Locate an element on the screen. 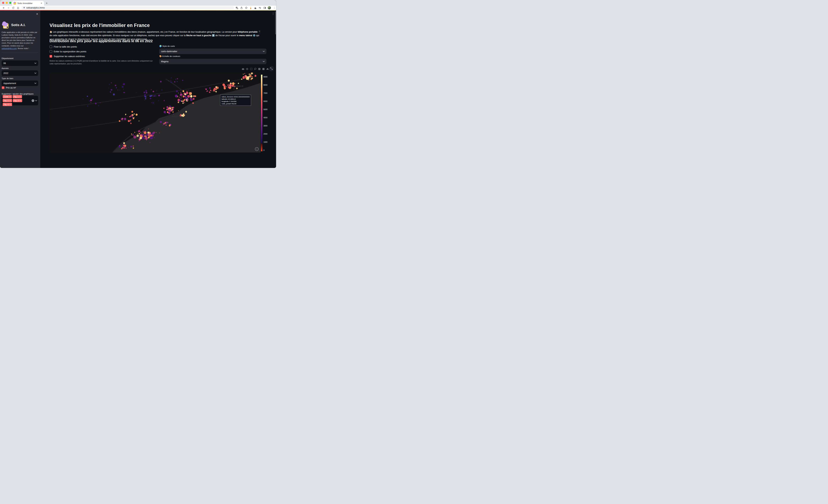 The image size is (828, 504). about-text: Cette application a été pensée et créée … is located at coordinates (20, 40).